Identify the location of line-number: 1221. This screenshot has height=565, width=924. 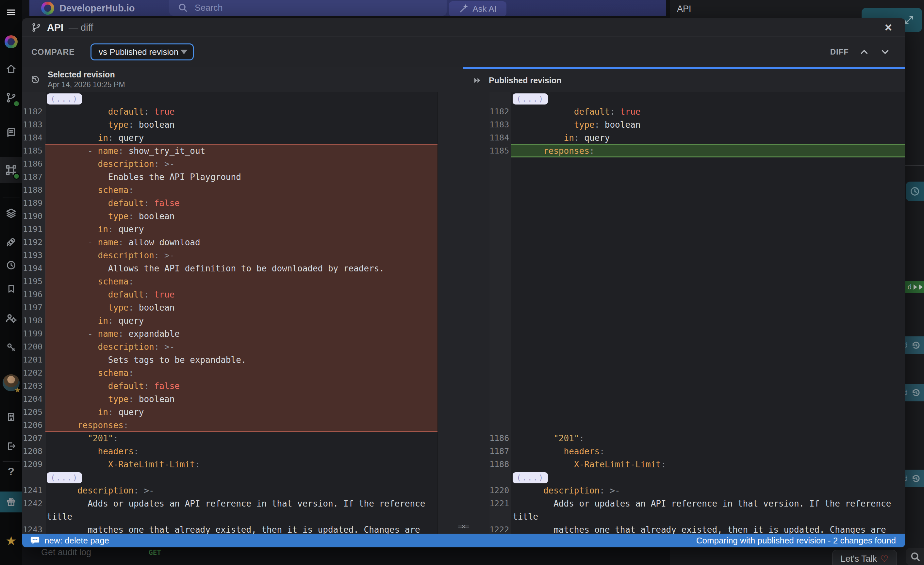
(500, 510).